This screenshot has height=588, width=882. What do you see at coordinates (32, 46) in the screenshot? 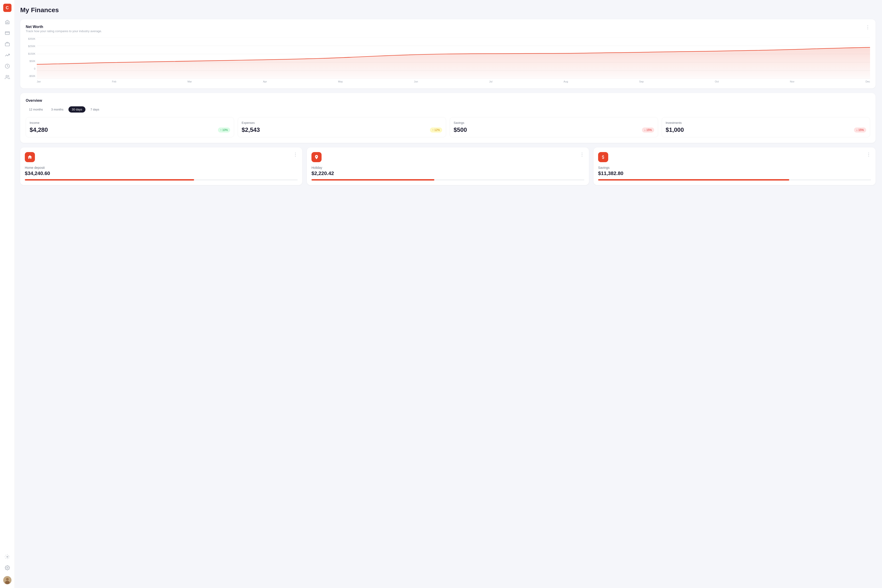
I see `y-tick-250k: $250K` at bounding box center [32, 46].